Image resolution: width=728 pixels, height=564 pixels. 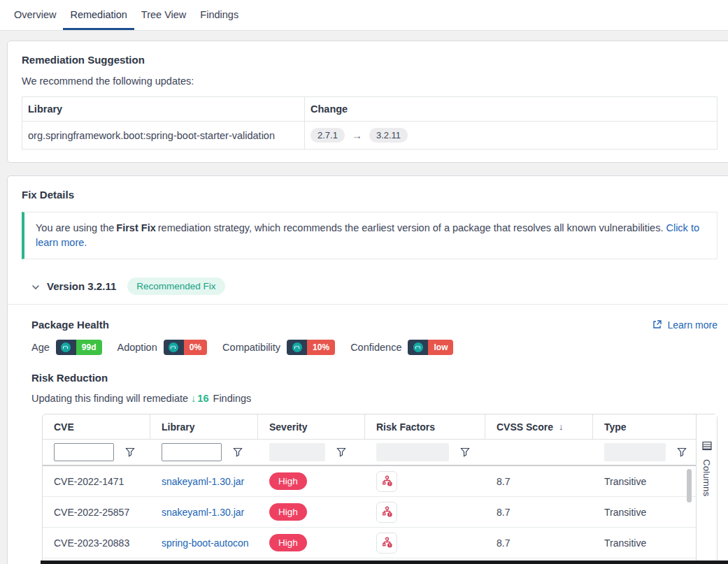 I want to click on metric-adoption-badge: 0%, so click(x=185, y=347).